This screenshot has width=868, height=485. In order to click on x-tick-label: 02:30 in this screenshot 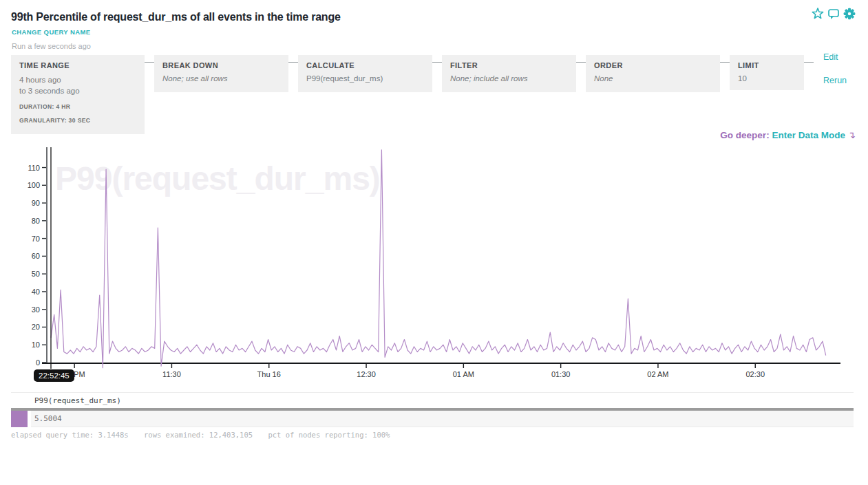, I will do `click(755, 374)`.